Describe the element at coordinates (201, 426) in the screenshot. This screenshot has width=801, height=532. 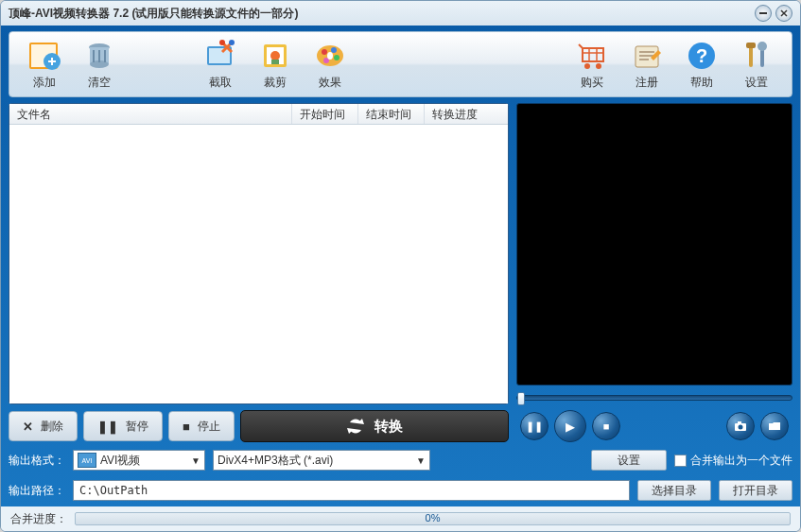
I see `stop-button: ■停止` at that location.